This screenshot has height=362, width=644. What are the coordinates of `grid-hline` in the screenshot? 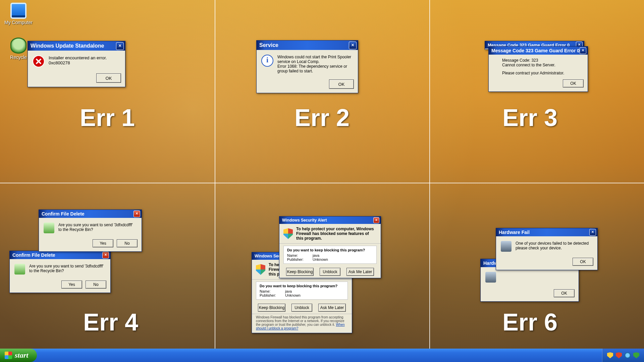 It's located at (322, 183).